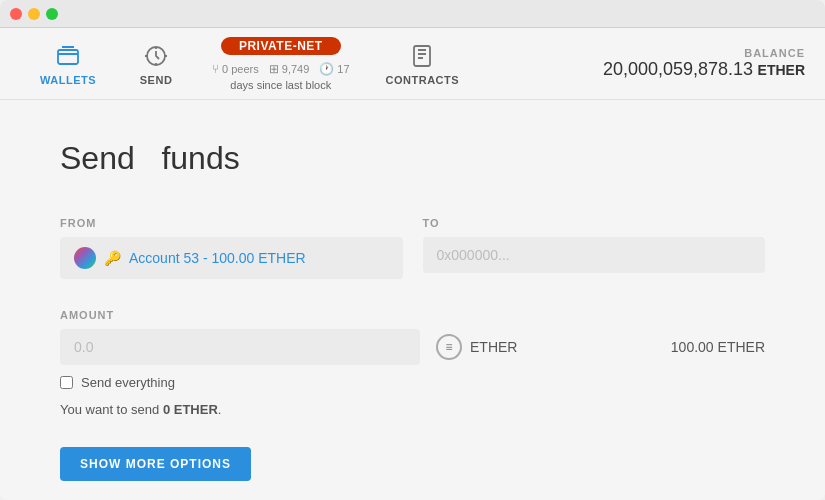 This screenshot has width=825, height=500. I want to click on titlebar, so click(412, 14).